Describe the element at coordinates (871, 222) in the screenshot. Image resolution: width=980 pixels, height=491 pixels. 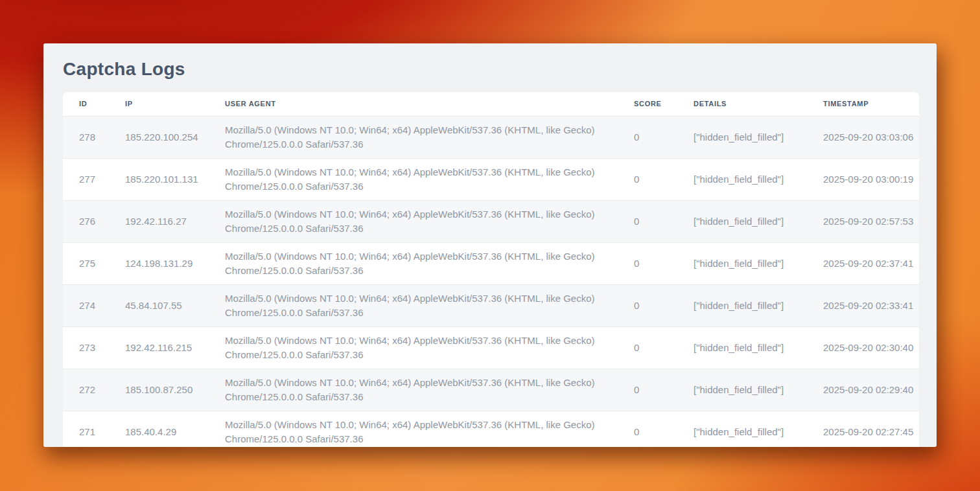
I see `cell-timestamp: 2025-09-20 02:57:53` at that location.